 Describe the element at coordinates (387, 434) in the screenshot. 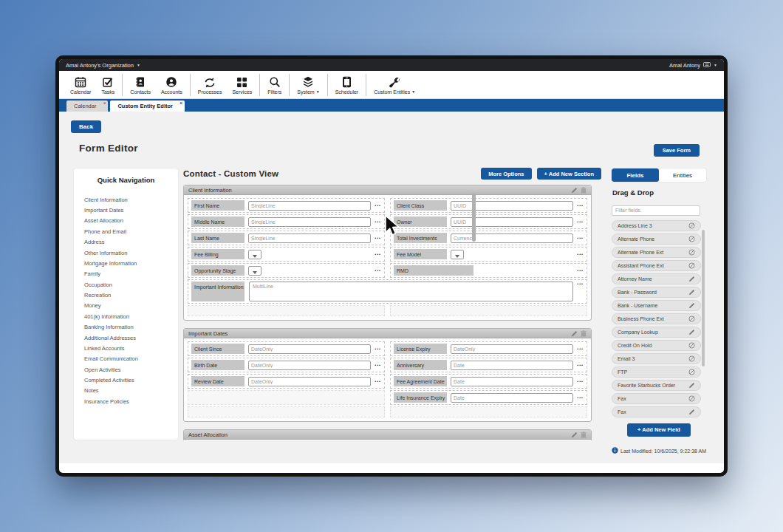

I see `section-header: Asset Allocation` at that location.